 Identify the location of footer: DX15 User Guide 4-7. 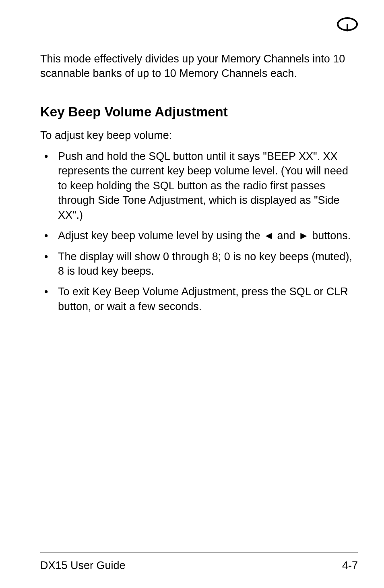
(199, 562).